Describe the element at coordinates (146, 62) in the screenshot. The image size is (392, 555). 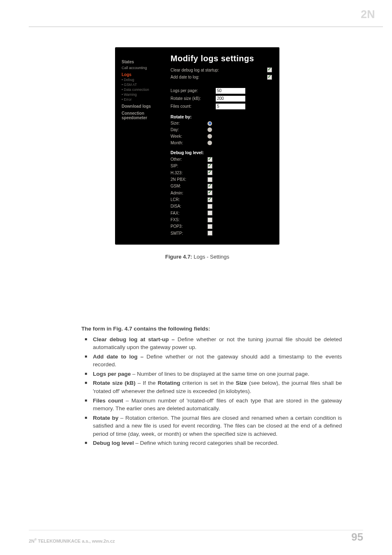
I see `sidebar-states: States` at that location.